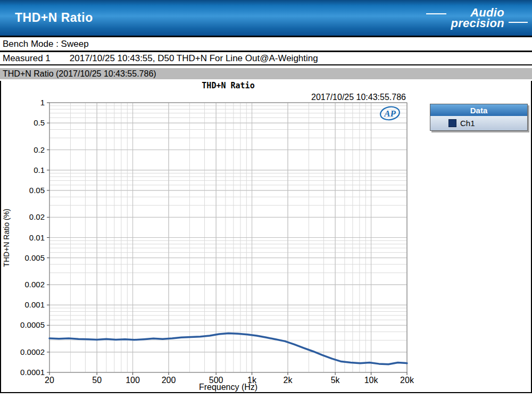 Image resolution: width=532 pixels, height=399 pixels. I want to click on y-axis-title: THD+N Ratio (%), so click(6, 237).